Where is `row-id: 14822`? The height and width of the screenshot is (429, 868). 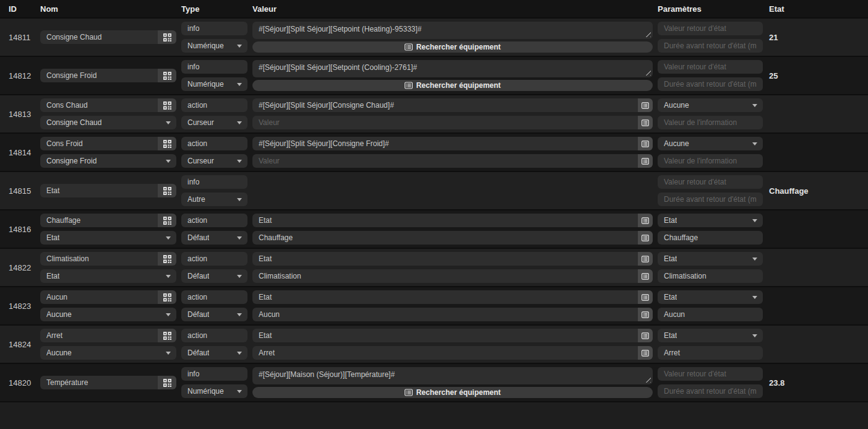 row-id: 14822 is located at coordinates (20, 267).